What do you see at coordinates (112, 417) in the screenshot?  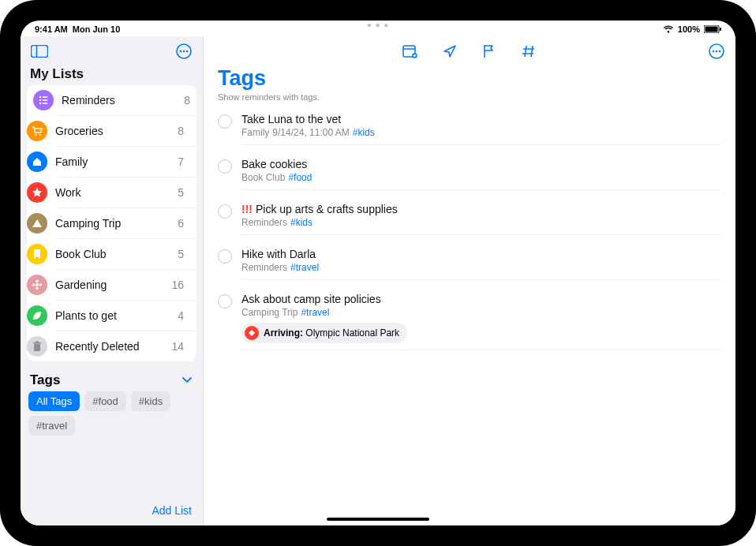 I see `tag-cloud: All Tags#food#kids#travel` at bounding box center [112, 417].